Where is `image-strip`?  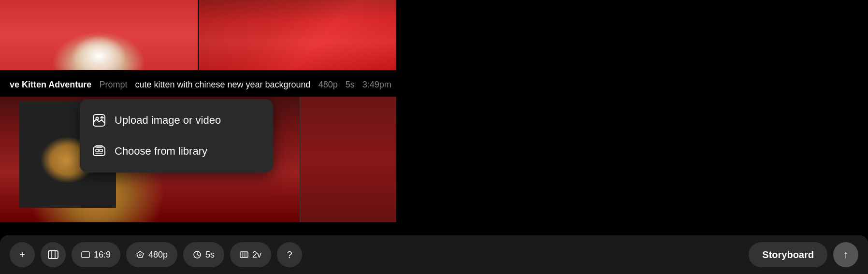 image-strip is located at coordinates (198, 35).